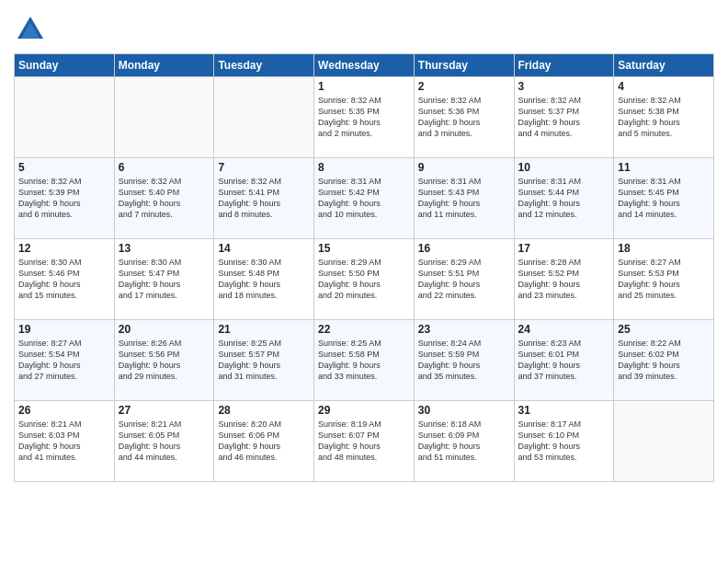 The height and width of the screenshot is (563, 728). What do you see at coordinates (564, 442) in the screenshot?
I see `calendar-cell: 31Sunrise: 8:17 AM Sunset: 6:10 PM Dayli…` at bounding box center [564, 442].